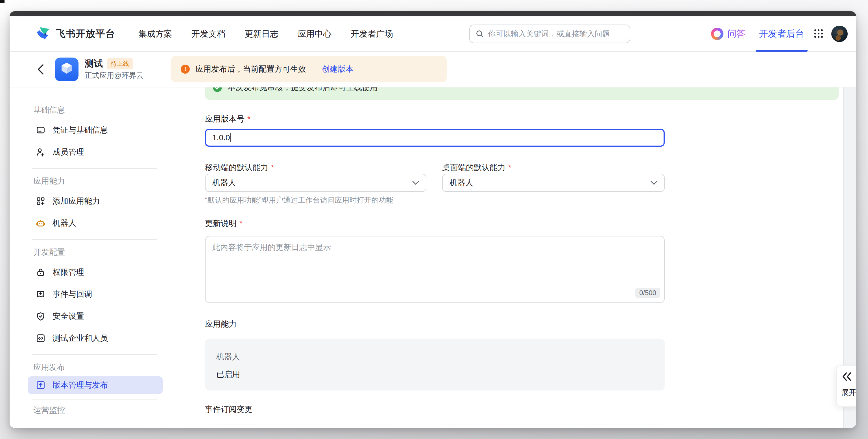 This screenshot has width=868, height=439. Describe the element at coordinates (435, 138) in the screenshot. I see `app-version-input: 1.0.0` at that location.